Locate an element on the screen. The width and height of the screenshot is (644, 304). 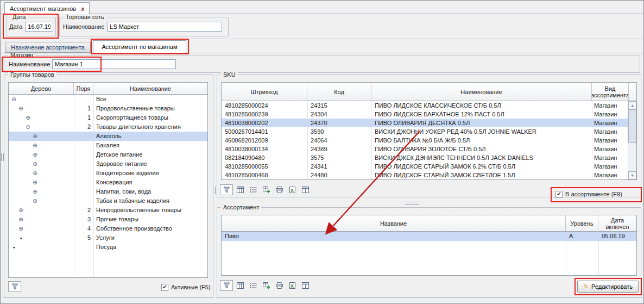
group-tree-row: ⊕Детское питание is located at coordinates (108, 154).